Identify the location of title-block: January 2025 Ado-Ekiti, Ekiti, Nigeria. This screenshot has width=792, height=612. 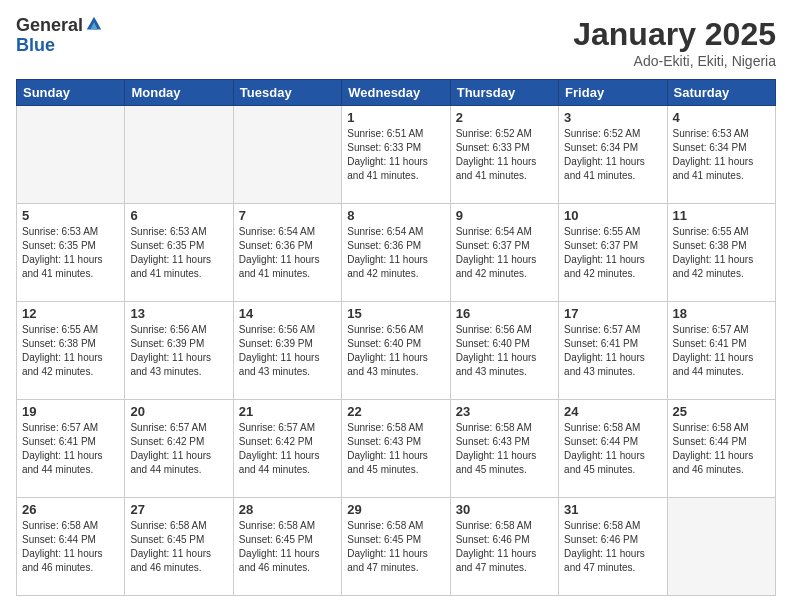
(674, 42).